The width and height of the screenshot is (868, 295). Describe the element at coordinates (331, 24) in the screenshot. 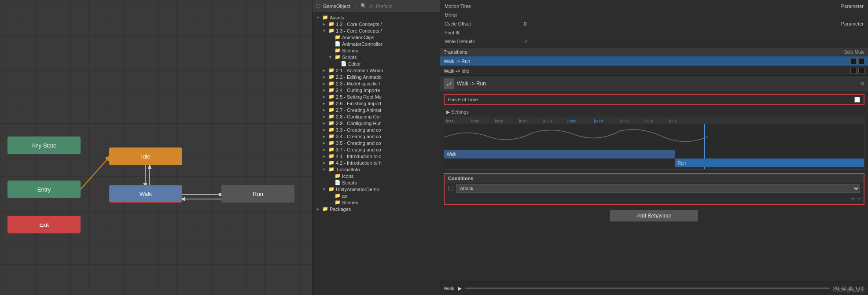

I see `tree-icon-1: 📁` at that location.